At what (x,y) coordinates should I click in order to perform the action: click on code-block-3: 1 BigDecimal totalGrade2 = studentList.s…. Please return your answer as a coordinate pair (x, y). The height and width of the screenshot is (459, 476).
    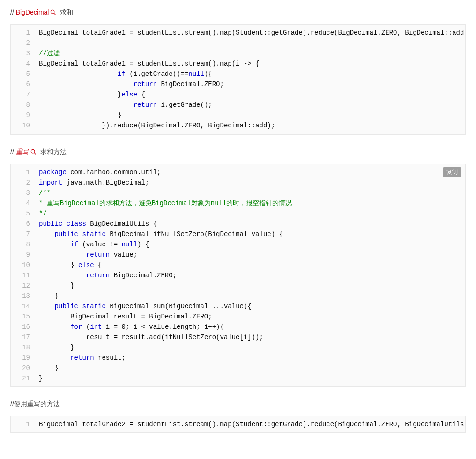
    Looking at the image, I should click on (238, 424).